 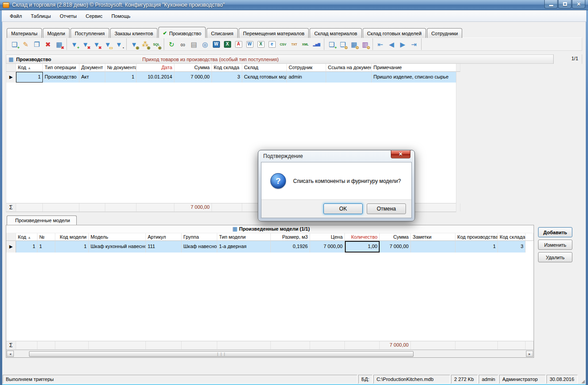 What do you see at coordinates (305, 44) in the screenshot?
I see `export-xml-icon: XML` at bounding box center [305, 44].